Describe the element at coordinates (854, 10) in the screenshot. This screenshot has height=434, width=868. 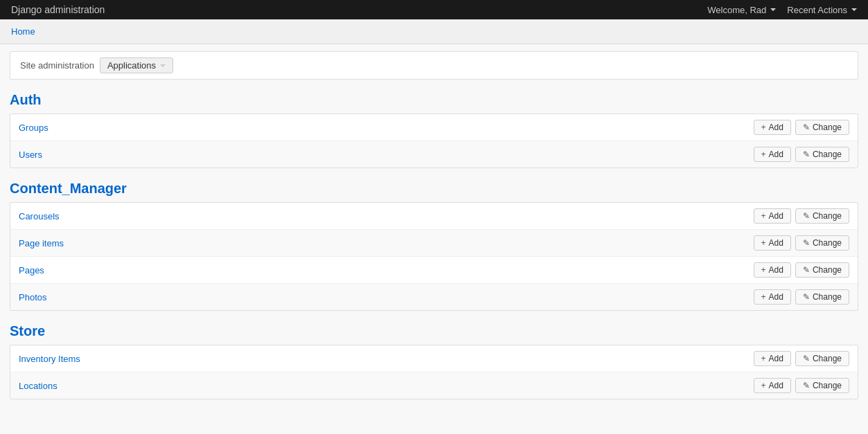
I see `recent-actions-caret-icon` at that location.